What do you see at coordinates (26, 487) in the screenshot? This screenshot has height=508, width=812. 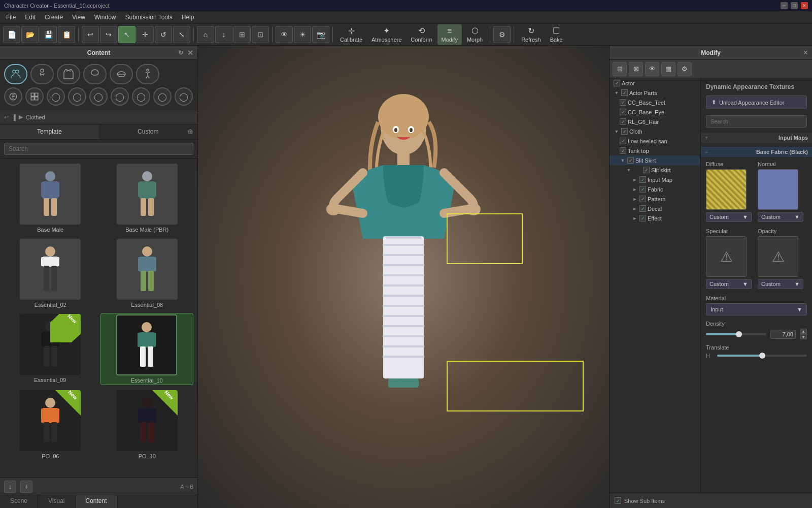 I see `content-btn-add: +` at bounding box center [26, 487].